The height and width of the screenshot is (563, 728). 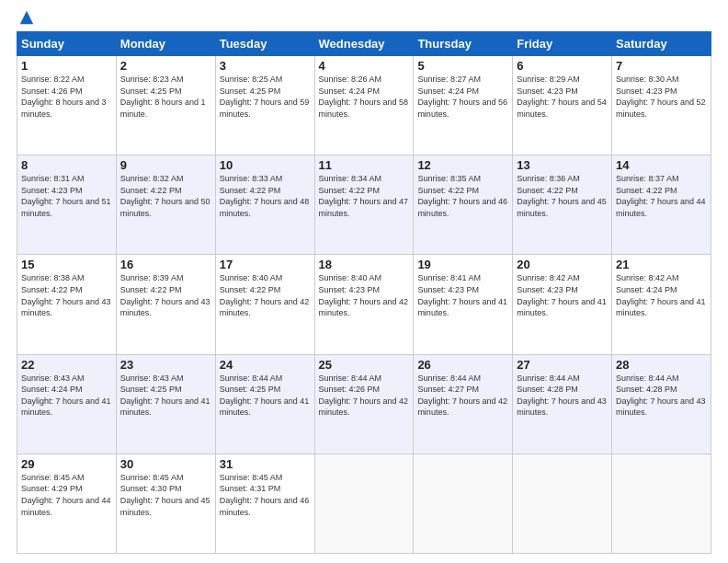 I want to click on day-info: Sunrise: 8:30 AMSunset: 4:23 PMDaylight:…, so click(x=661, y=97).